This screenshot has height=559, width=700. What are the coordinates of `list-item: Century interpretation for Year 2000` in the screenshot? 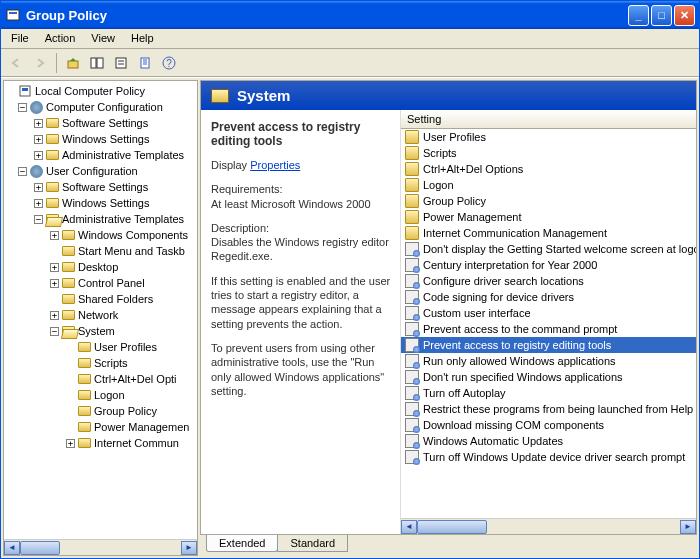 It's located at (548, 265).